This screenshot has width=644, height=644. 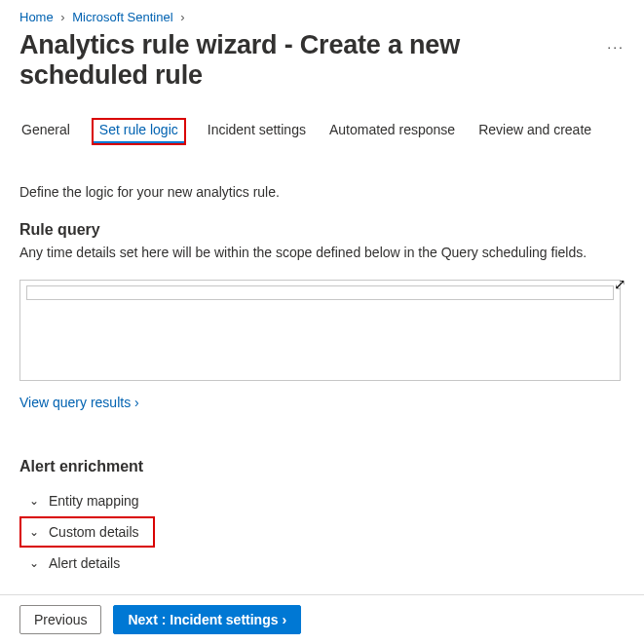 I want to click on tab-review-create: Review and create, so click(x=535, y=132).